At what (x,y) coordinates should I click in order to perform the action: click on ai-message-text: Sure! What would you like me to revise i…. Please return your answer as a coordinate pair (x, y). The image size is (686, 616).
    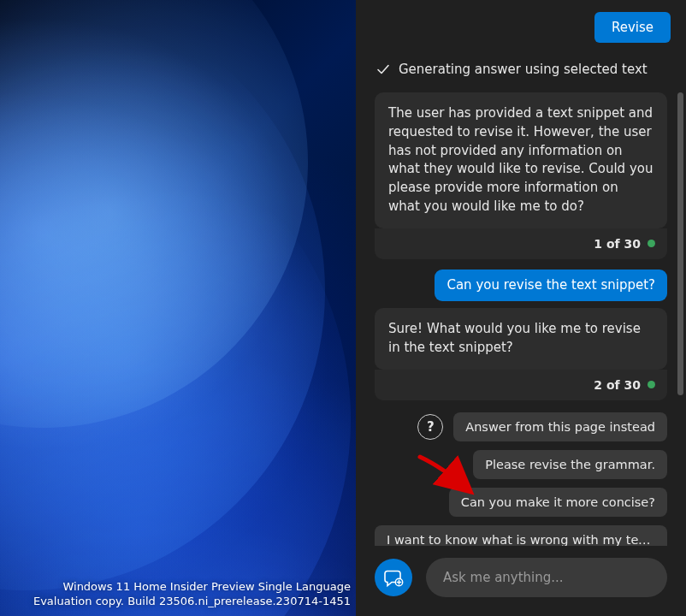
    Looking at the image, I should click on (515, 338).